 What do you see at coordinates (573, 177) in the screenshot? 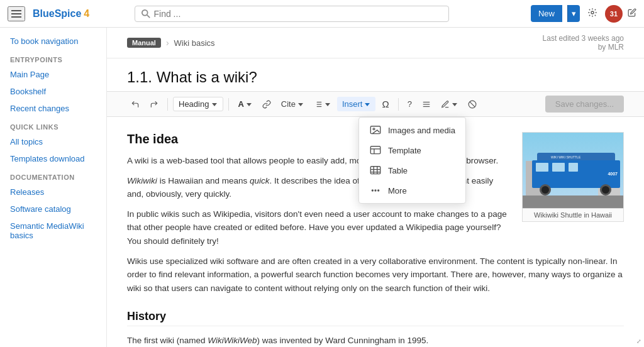
I see `wiki-image: WIKI WIKI SHUTTLE 4007 Wikiwiki Shuttle …` at bounding box center [573, 177].